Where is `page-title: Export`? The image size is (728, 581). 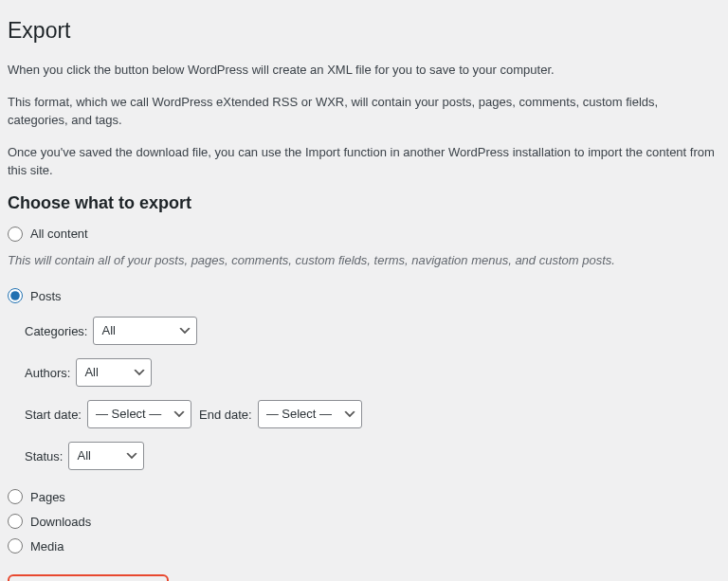
page-title: Export is located at coordinates (363, 28).